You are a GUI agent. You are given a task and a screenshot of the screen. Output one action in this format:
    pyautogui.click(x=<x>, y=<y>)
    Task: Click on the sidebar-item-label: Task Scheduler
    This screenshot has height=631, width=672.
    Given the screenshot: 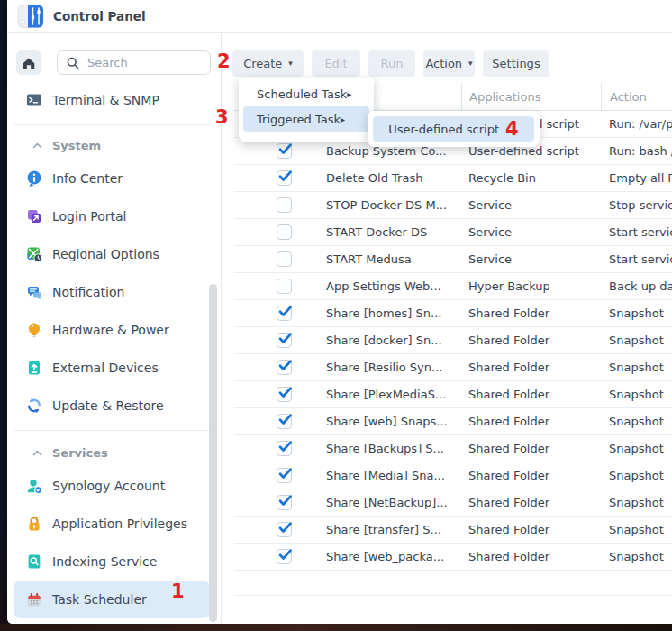 What is the action you would take?
    pyautogui.click(x=99, y=599)
    